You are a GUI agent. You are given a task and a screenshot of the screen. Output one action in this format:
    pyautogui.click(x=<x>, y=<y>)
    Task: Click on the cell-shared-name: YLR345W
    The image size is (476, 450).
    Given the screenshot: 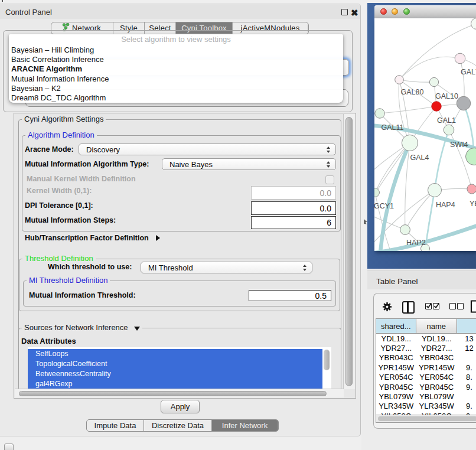 What is the action you would take?
    pyautogui.click(x=396, y=406)
    